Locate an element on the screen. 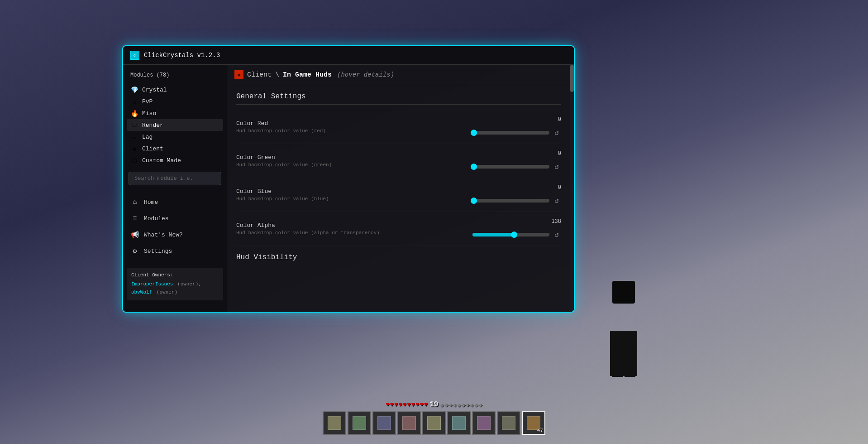 Image resolution: width=868 pixels, height=444 pixels. mob-body is located at coordinates (624, 353).